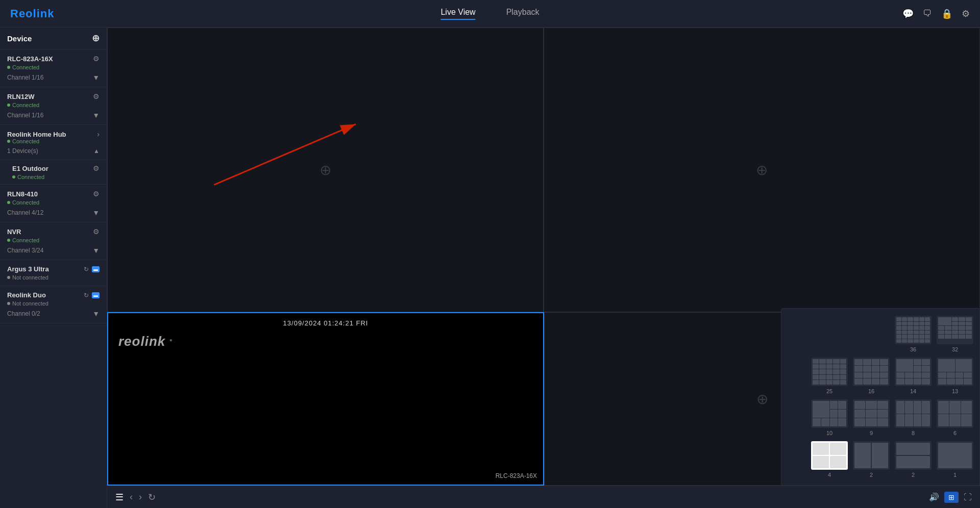  What do you see at coordinates (96, 78) in the screenshot?
I see `channel-arrow-rlc823a: ▼` at bounding box center [96, 78].